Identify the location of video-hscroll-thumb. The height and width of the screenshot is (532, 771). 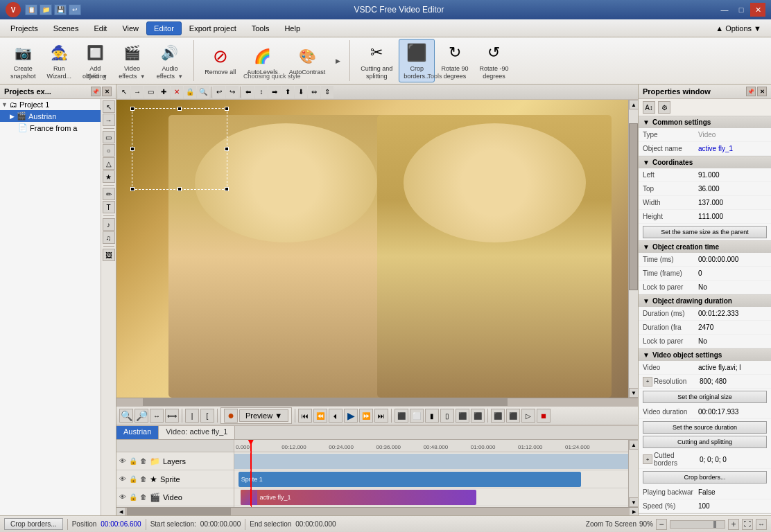
(325, 402).